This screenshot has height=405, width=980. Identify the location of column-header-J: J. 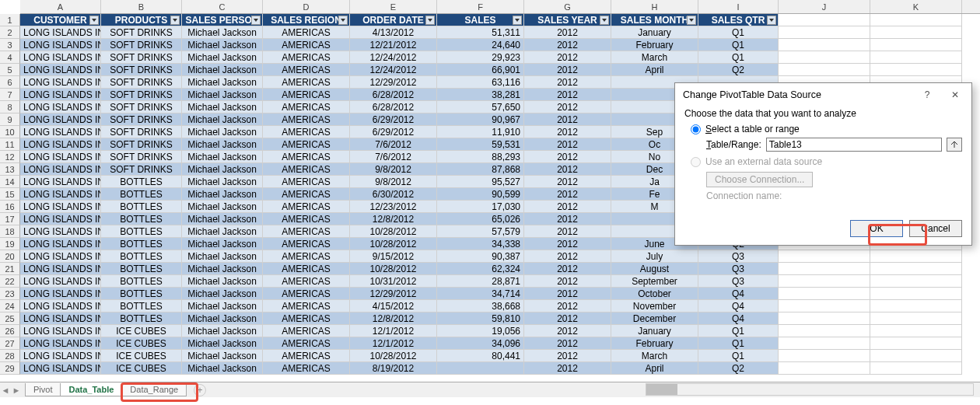
(824, 6).